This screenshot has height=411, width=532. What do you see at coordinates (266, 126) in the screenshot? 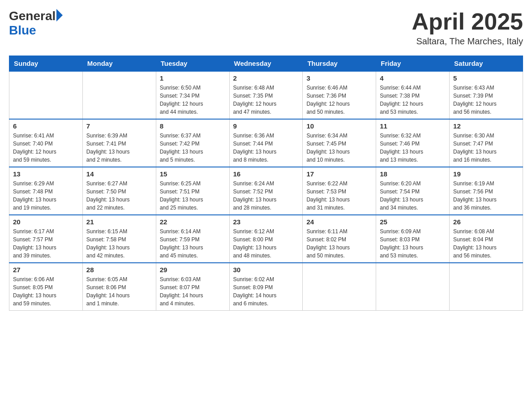
I see `day-number: 9` at bounding box center [266, 126].